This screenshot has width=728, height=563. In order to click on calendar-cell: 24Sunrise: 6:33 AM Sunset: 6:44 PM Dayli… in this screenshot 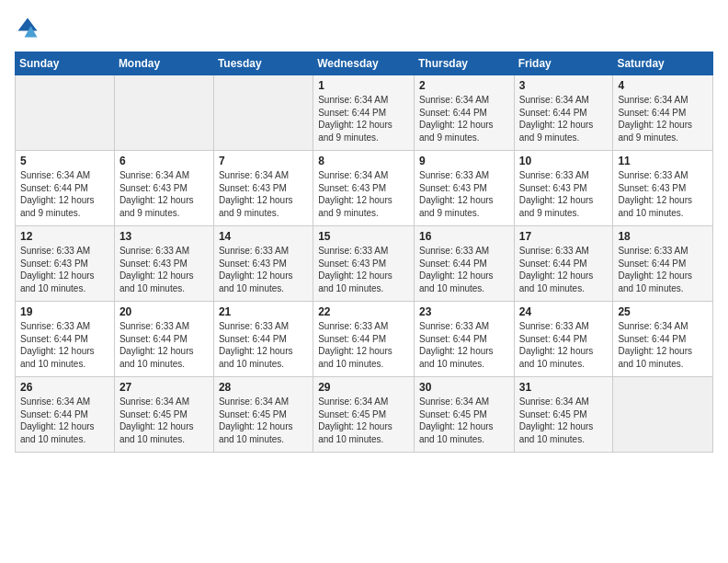, I will do `click(563, 339)`.